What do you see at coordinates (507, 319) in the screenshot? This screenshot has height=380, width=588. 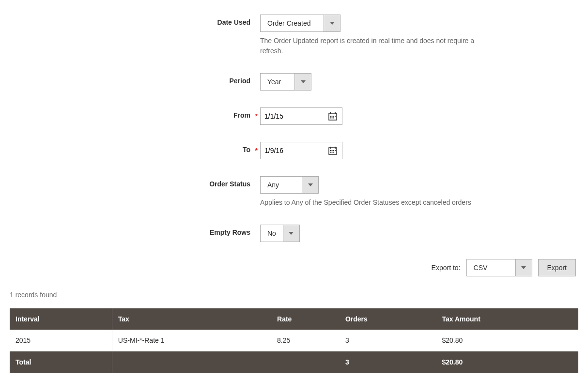 I see `col-taxamount-header: Tax Amount` at bounding box center [507, 319].